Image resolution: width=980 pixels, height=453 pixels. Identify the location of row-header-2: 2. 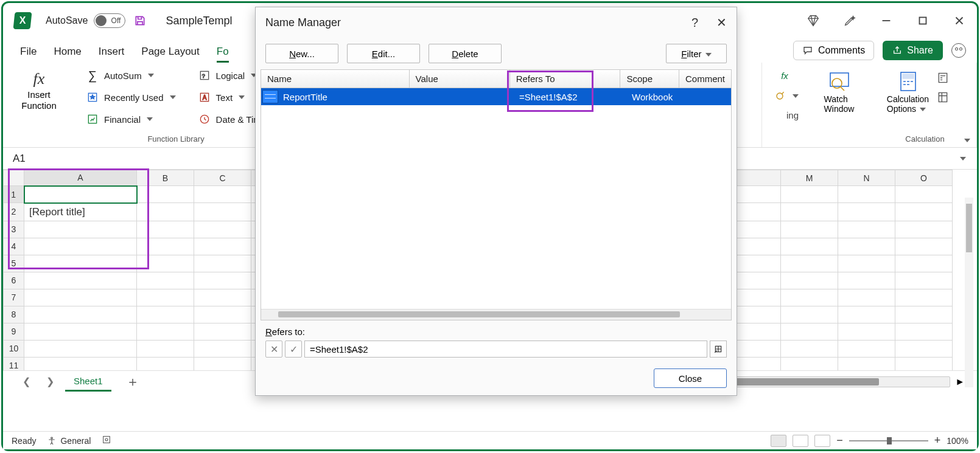
(14, 212).